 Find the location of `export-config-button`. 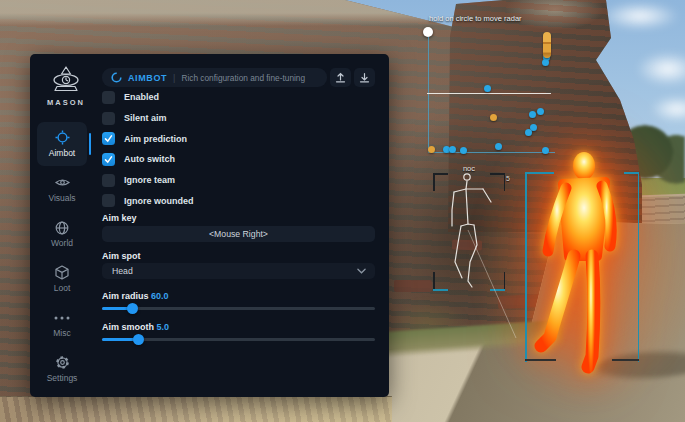

export-config-button is located at coordinates (340, 78).